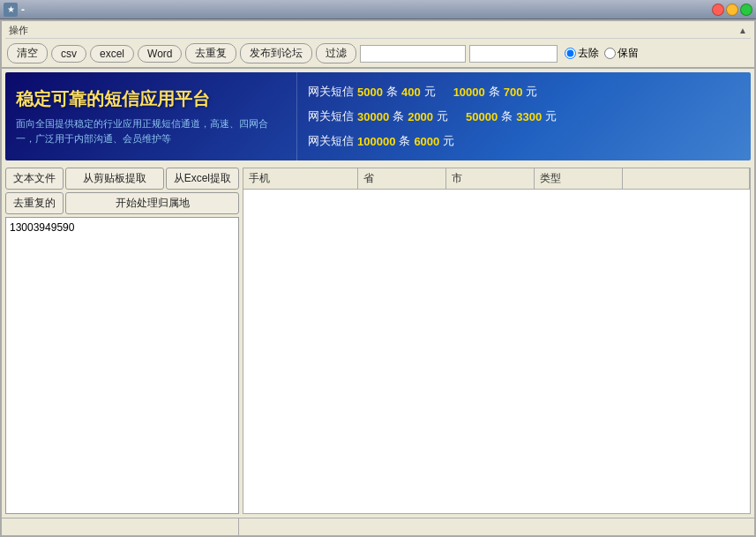 This screenshot has width=756, height=537. What do you see at coordinates (381, 141) in the screenshot?
I see `banner-item-5: 网关短信 100000 条 6000 元` at bounding box center [381, 141].